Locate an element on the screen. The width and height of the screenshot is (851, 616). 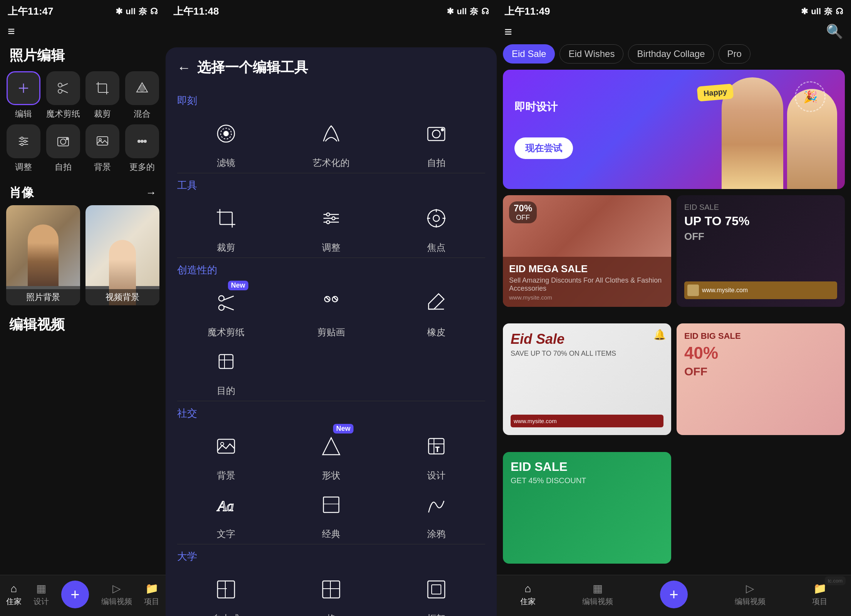
happy-card: Happy is located at coordinates (715, 92).